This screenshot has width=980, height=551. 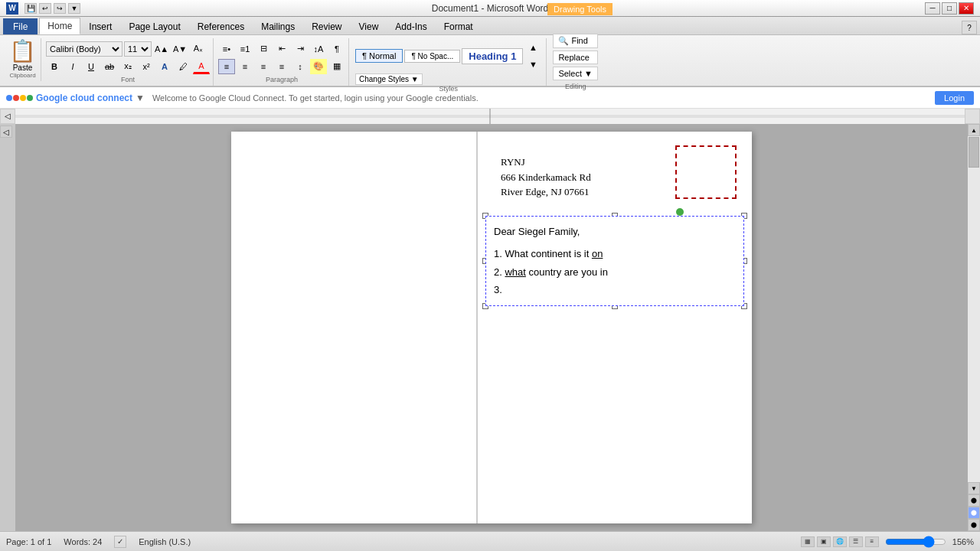 I want to click on window-controls: ─ □ ✕, so click(x=949, y=8).